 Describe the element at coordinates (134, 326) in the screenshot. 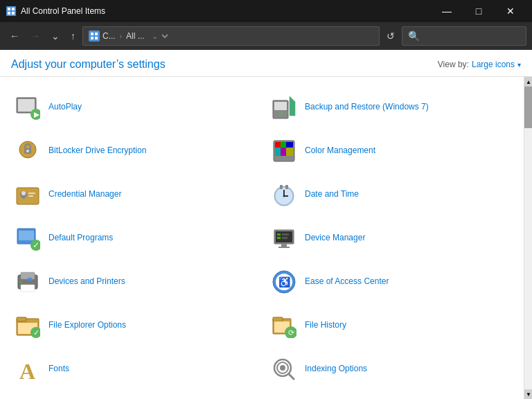

I see `control-item-file-explorer: ✓ File Explorer Options` at that location.